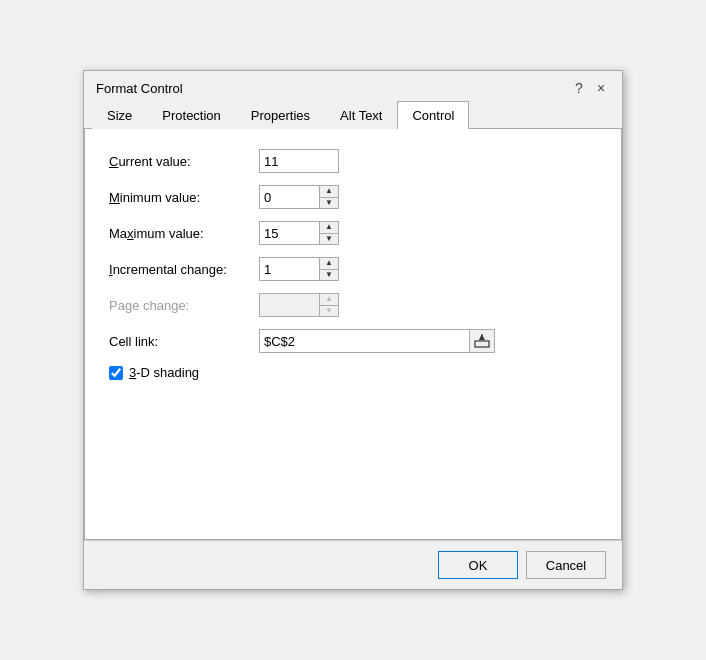  What do you see at coordinates (120, 115) in the screenshot?
I see `tab-size: Size` at bounding box center [120, 115].